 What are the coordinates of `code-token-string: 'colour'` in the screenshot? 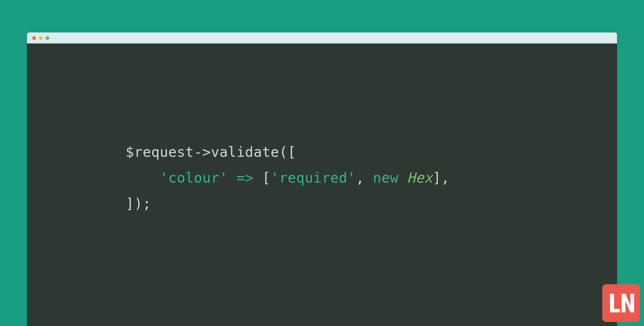 It's located at (194, 178).